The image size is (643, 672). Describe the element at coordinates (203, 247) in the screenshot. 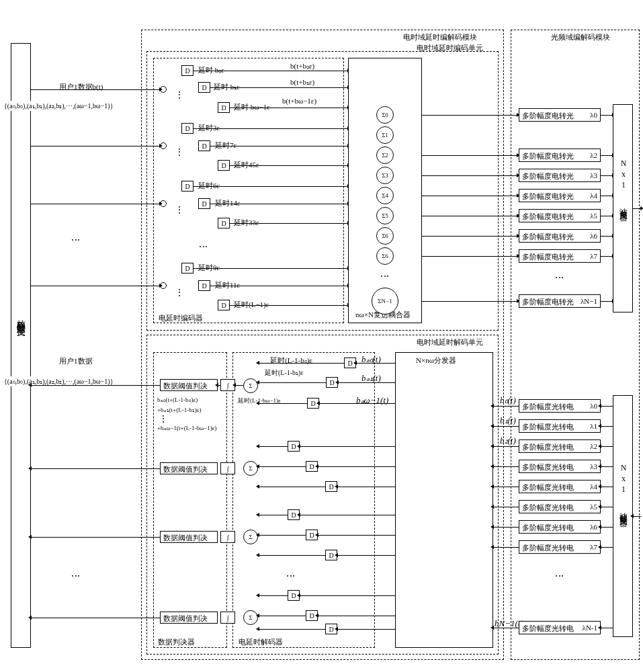

I see `vdots-enc2: ⋮` at that location.